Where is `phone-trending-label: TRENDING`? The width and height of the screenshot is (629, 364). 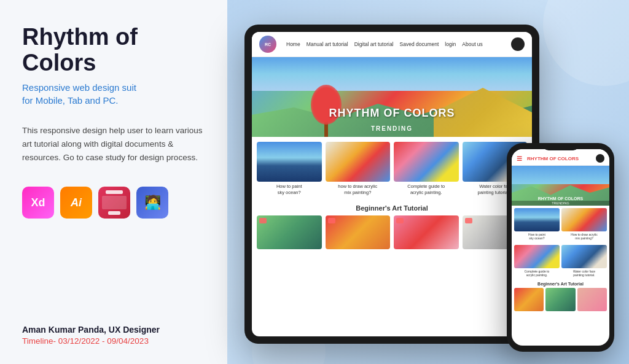 phone-trending-label: TRENDING is located at coordinates (560, 203).